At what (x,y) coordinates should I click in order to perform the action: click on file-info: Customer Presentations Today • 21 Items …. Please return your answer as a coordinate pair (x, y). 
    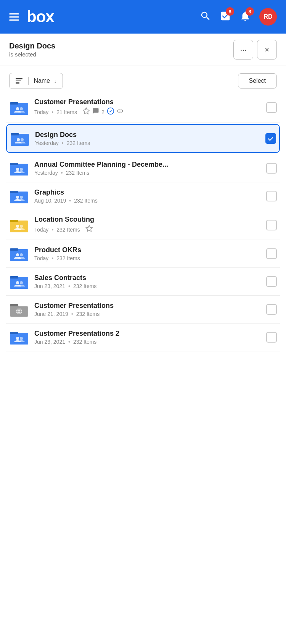
    Looking at the image, I should click on (148, 108).